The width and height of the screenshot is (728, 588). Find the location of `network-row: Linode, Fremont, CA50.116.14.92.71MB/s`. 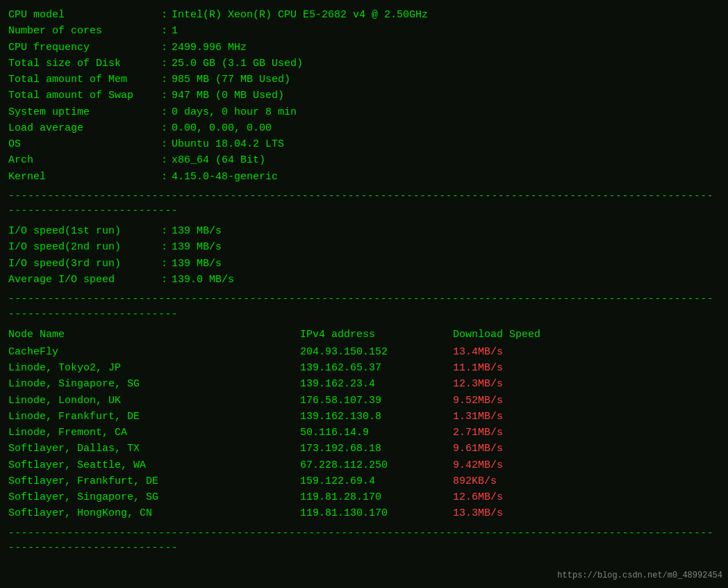

network-row: Linode, Fremont, CA50.116.14.92.71MB/s is located at coordinates (364, 432).